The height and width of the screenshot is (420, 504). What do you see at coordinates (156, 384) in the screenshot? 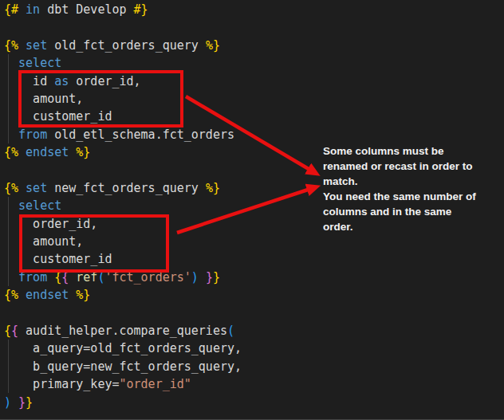
I see `code-token: "order_id"` at bounding box center [156, 384].